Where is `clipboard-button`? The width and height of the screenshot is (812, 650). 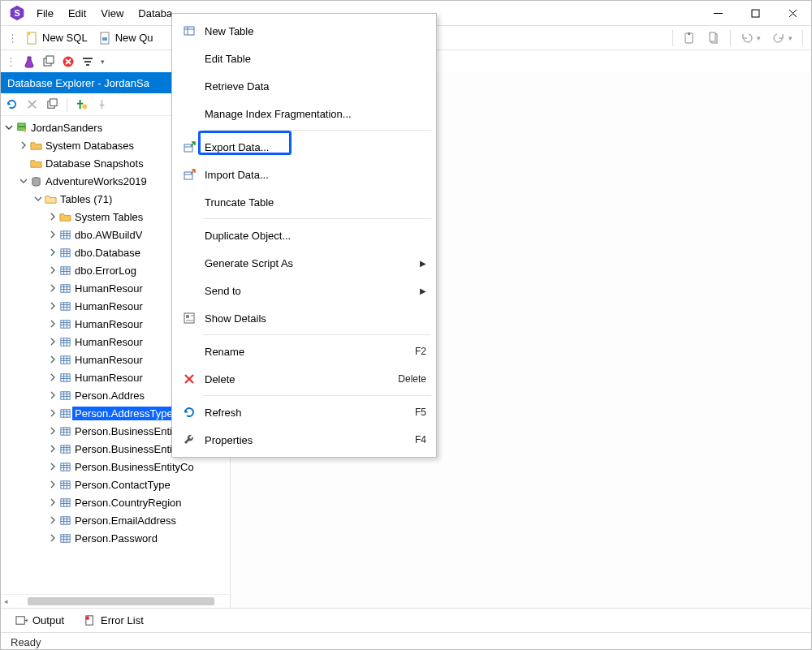
clipboard-button is located at coordinates (714, 38).